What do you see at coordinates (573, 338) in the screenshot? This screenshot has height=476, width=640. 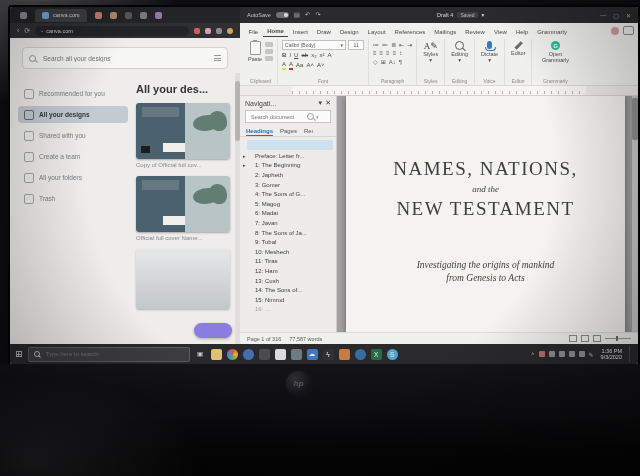 I see `read-mode-icon` at bounding box center [573, 338].